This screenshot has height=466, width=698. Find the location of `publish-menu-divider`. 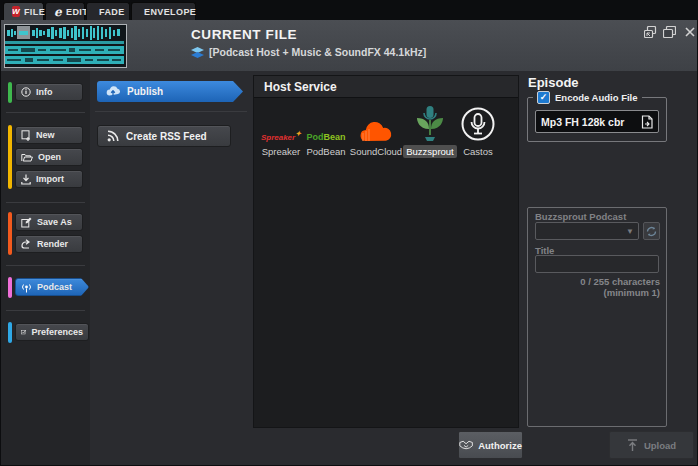

publish-menu-divider is located at coordinates (171, 112).